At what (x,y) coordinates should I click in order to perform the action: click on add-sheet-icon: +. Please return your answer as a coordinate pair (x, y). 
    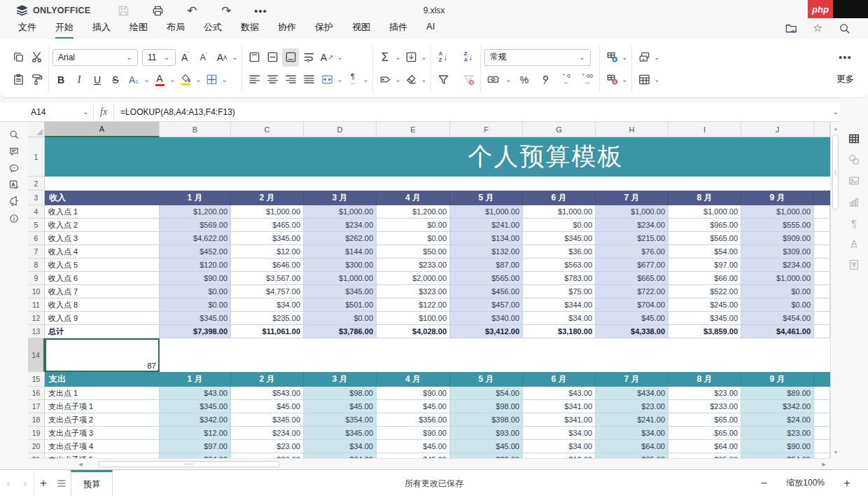
    Looking at the image, I should click on (43, 483).